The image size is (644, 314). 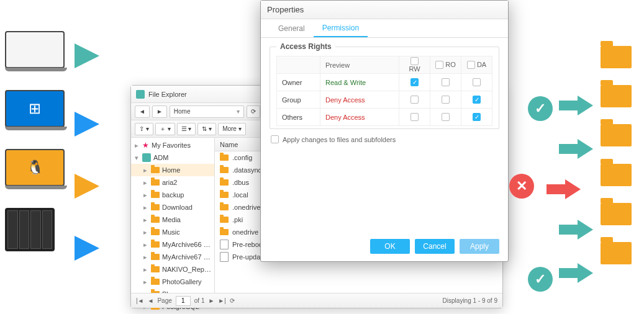 I want to click on col-da: DA, so click(x=477, y=65).